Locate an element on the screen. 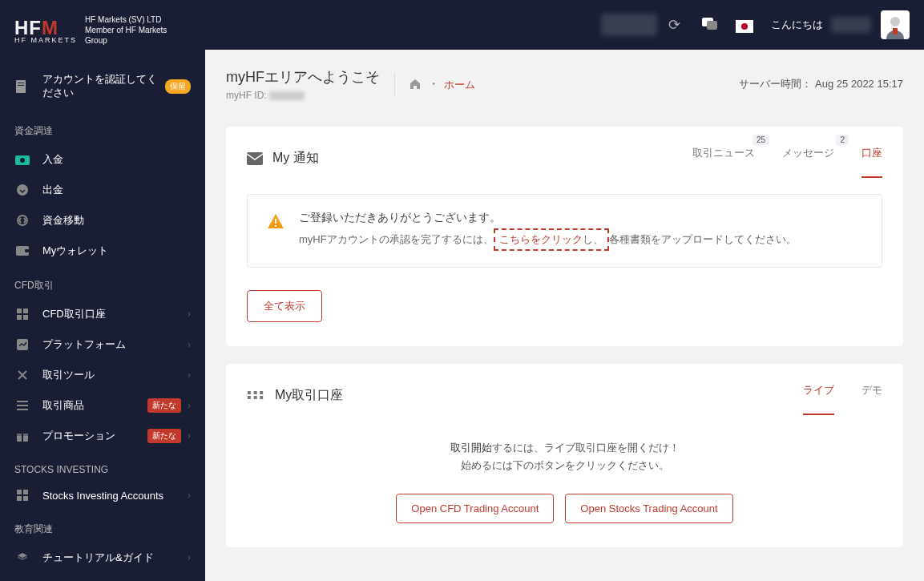 The height and width of the screenshot is (581, 924). avatar is located at coordinates (895, 25).